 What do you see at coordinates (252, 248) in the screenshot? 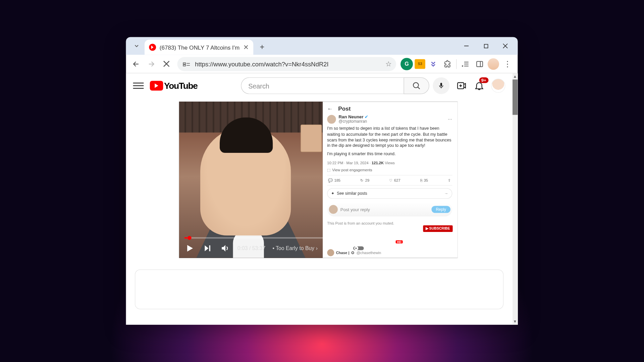
I see `time-display: 0:03 / 53:37` at bounding box center [252, 248].